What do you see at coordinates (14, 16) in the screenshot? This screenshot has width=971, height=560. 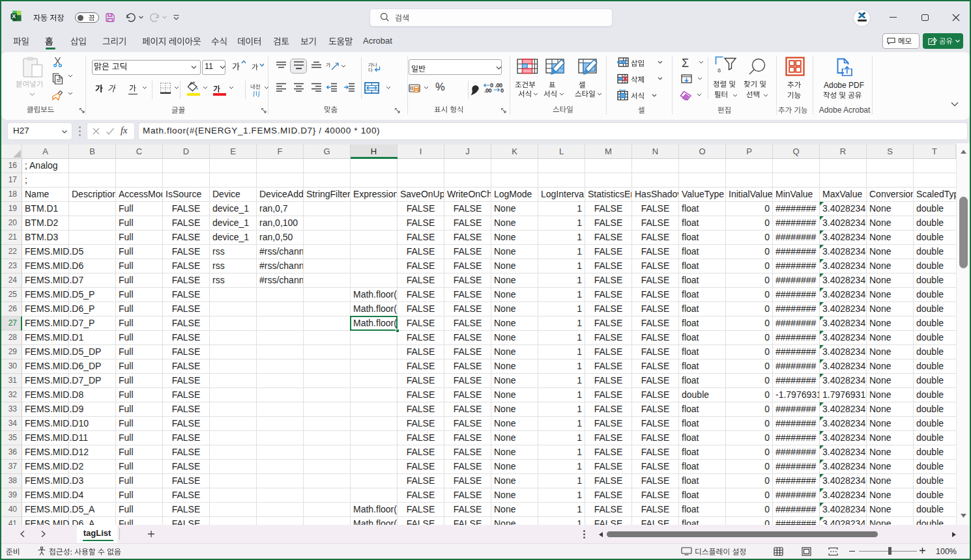 I see `svg-text: X` at bounding box center [14, 16].